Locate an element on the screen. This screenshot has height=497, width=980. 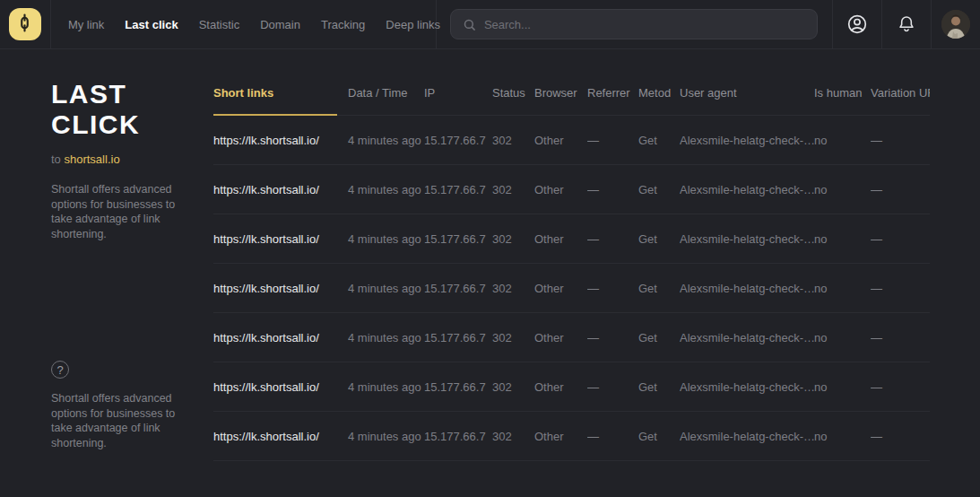
bell-icon is located at coordinates (906, 24).